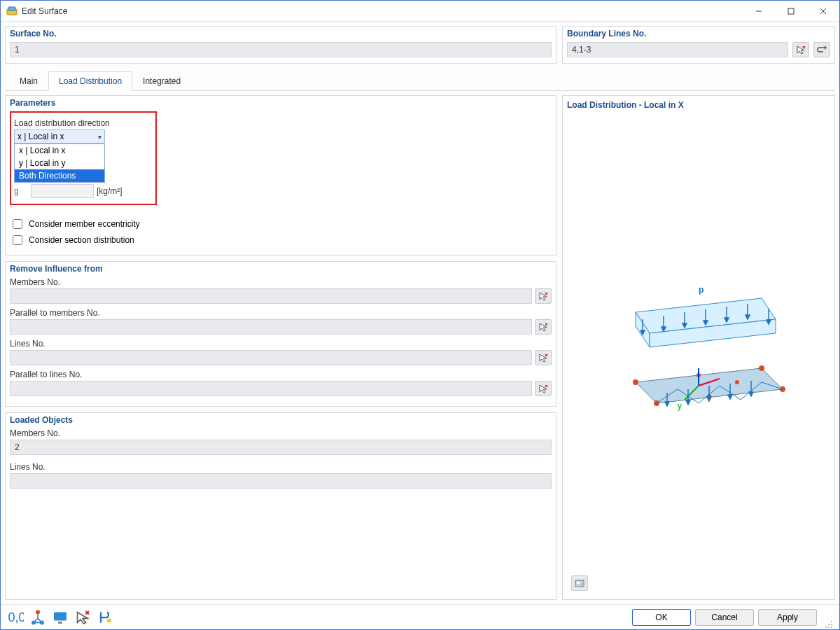 The height and width of the screenshot is (630, 840). Describe the element at coordinates (699, 105) in the screenshot. I see `preview-legend: Load Distribution - Local in X` at that location.